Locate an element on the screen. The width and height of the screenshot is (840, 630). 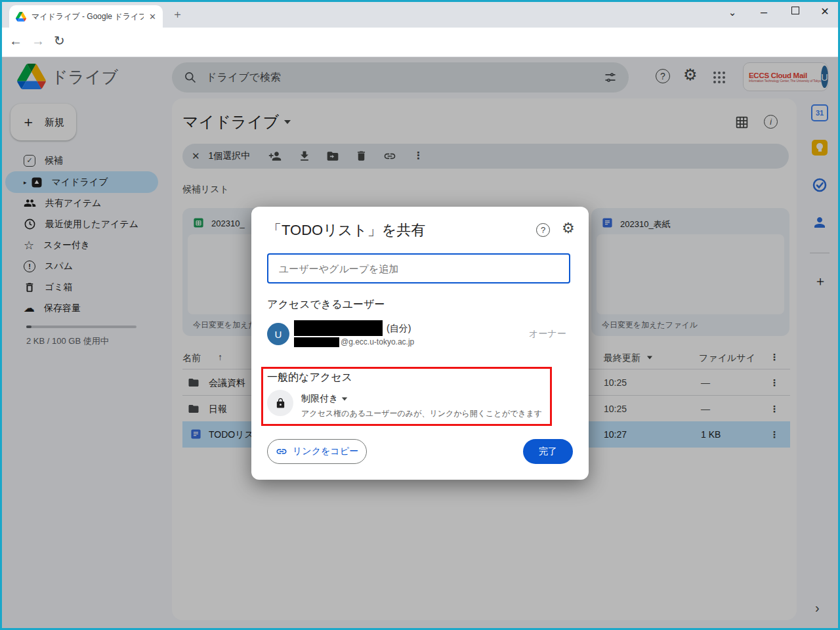
owner-email-domain: @g.ecc.u-tokyo.ac.jp is located at coordinates (377, 342).